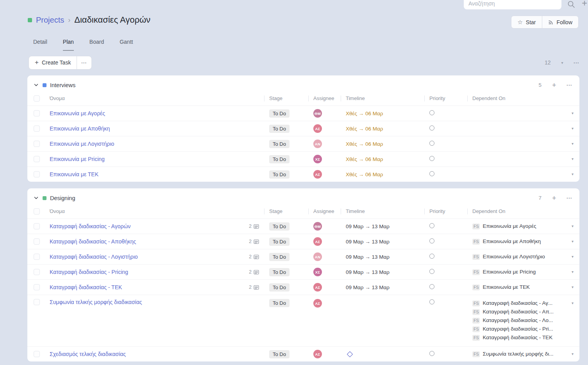 The height and width of the screenshot is (365, 588). I want to click on search-icon, so click(571, 4).